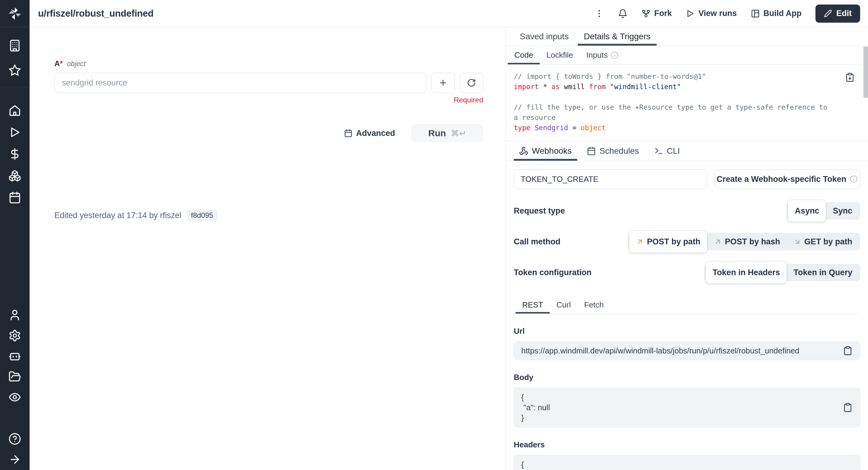 The width and height of the screenshot is (868, 470). What do you see at coordinates (15, 154) in the screenshot?
I see `dollar-sign-icon` at bounding box center [15, 154].